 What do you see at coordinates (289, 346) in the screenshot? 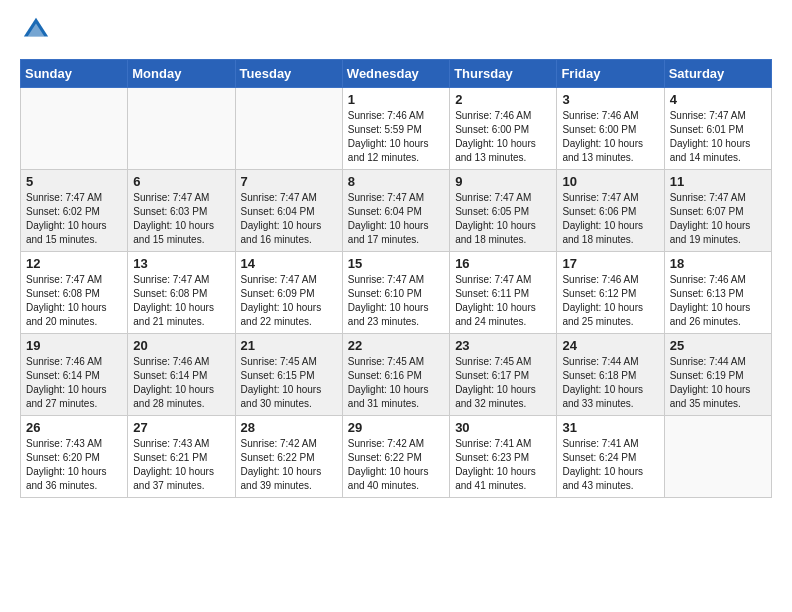
I see `day-number: 21` at bounding box center [289, 346].